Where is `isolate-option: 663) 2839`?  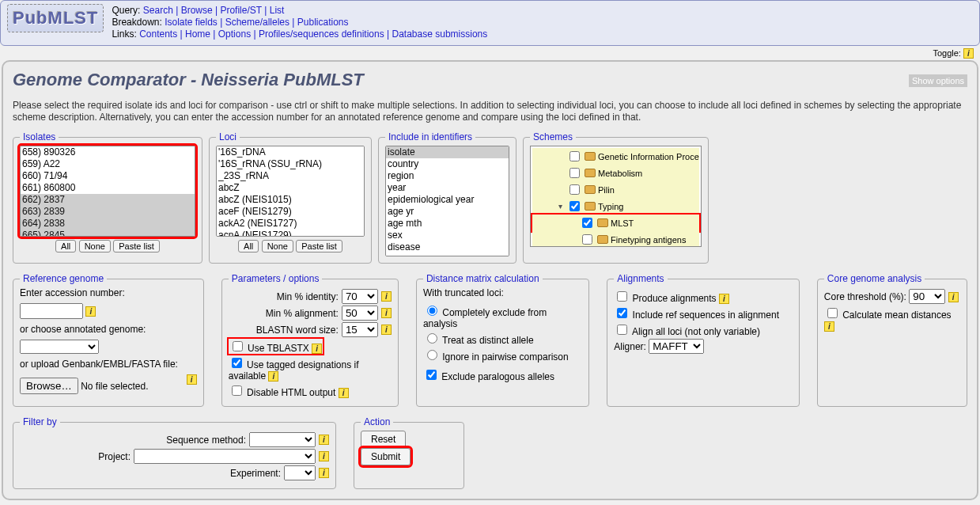
isolate-option: 663) 2839 is located at coordinates (108, 212).